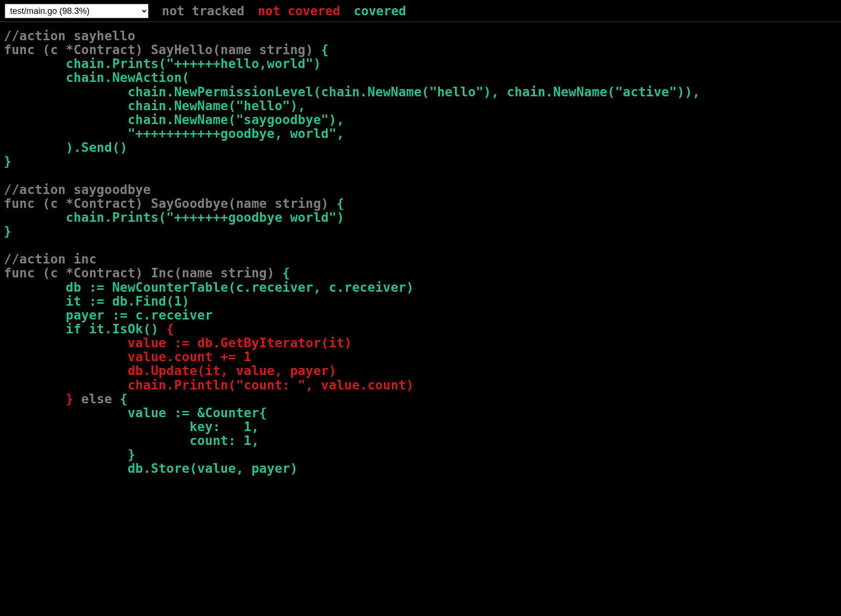 This screenshot has width=841, height=616. Describe the element at coordinates (420, 273) in the screenshot. I see `code-line: func (c *Contract) Inc(name string) {` at that location.